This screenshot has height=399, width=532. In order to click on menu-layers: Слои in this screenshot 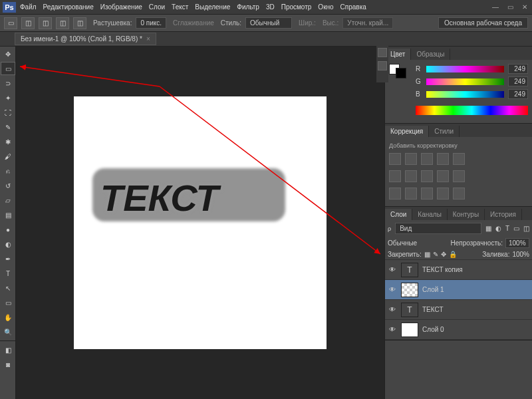, I will do `click(157, 7)`.